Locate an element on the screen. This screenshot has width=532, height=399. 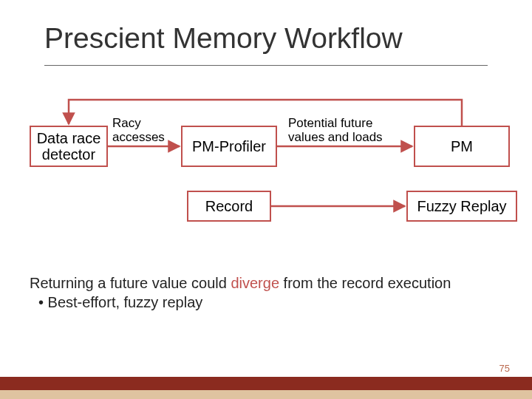
box-fuzzy-replay: Fuzzy Replay is located at coordinates (462, 206).